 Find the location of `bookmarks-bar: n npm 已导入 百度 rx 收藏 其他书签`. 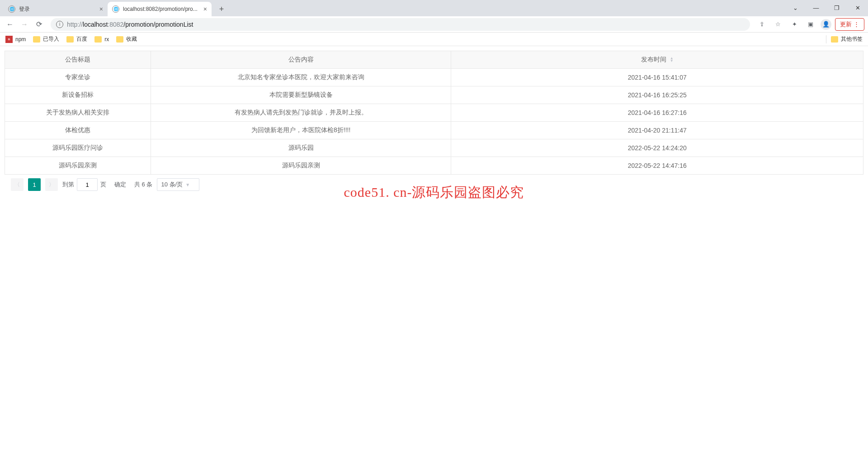

bookmarks-bar: n npm 已导入 百度 rx 收藏 其他书签 is located at coordinates (434, 39).